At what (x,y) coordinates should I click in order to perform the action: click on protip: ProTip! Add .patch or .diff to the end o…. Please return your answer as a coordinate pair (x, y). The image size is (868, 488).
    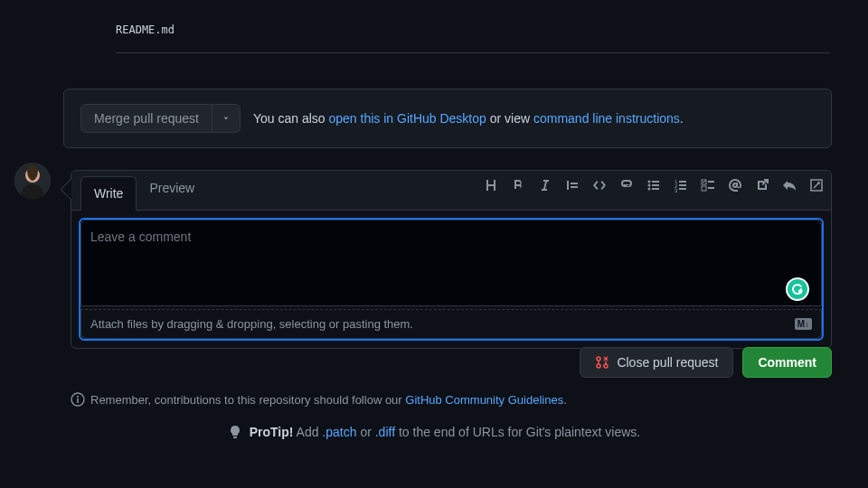
    Looking at the image, I should click on (434, 432).